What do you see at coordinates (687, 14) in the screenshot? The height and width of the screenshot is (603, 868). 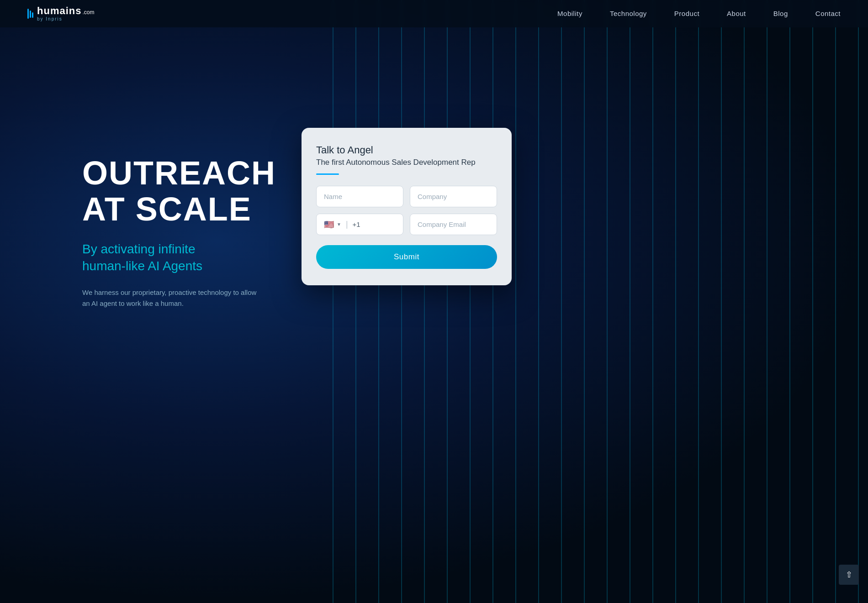 I see `nav-item-product: Product` at bounding box center [687, 14].